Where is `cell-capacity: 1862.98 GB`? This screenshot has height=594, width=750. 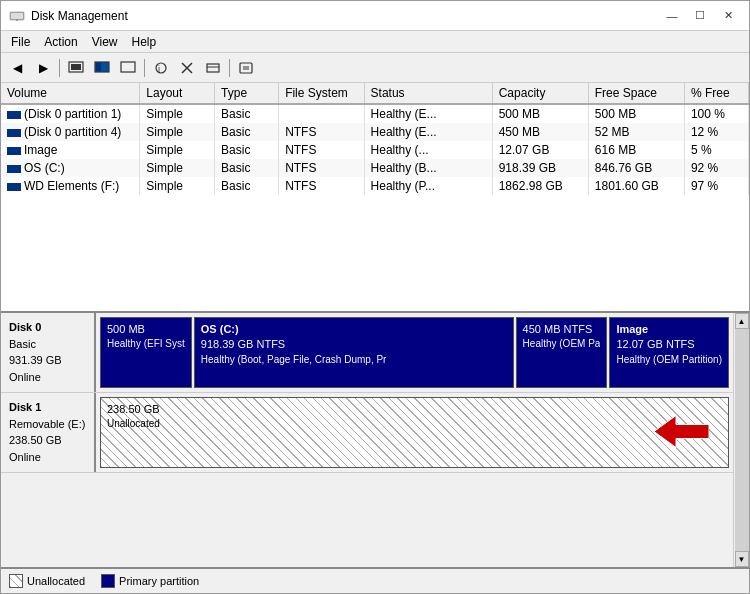 cell-capacity: 1862.98 GB is located at coordinates (540, 186).